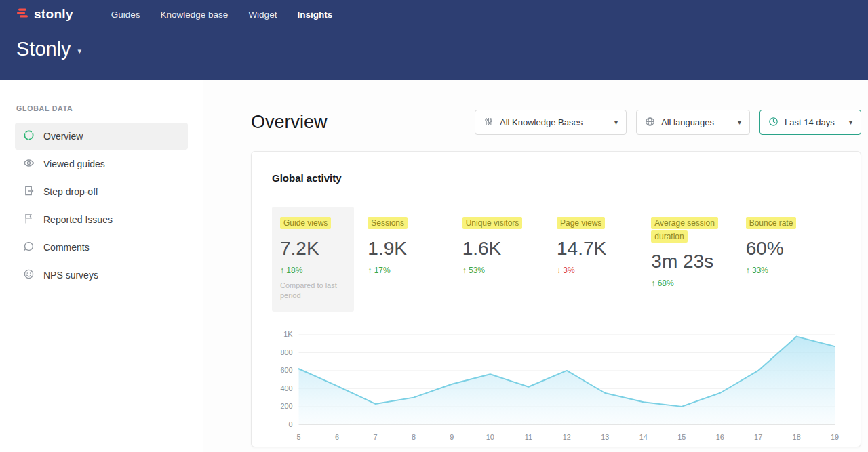 The width and height of the screenshot is (868, 452). What do you see at coordinates (810, 122) in the screenshot?
I see `date-range-dropdown: Last 14 days ▾` at bounding box center [810, 122].